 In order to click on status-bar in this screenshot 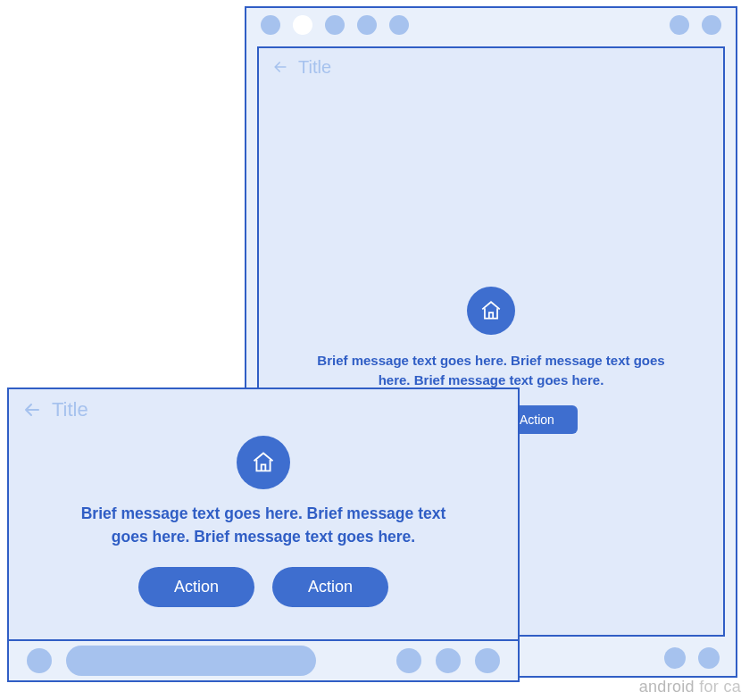, I will do `click(491, 25)`.